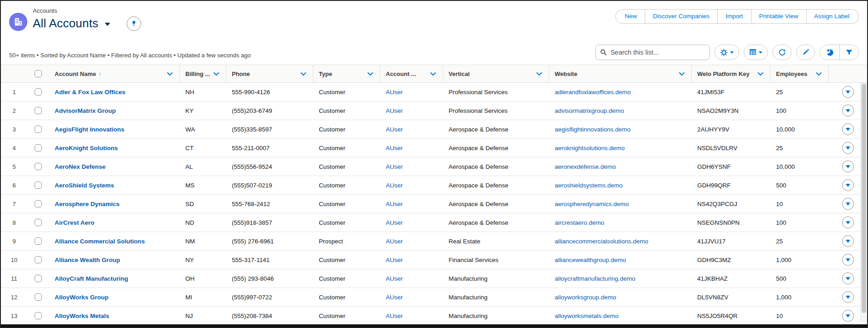  What do you see at coordinates (832, 16) in the screenshot?
I see `assign-label-button: Assign Label` at bounding box center [832, 16].